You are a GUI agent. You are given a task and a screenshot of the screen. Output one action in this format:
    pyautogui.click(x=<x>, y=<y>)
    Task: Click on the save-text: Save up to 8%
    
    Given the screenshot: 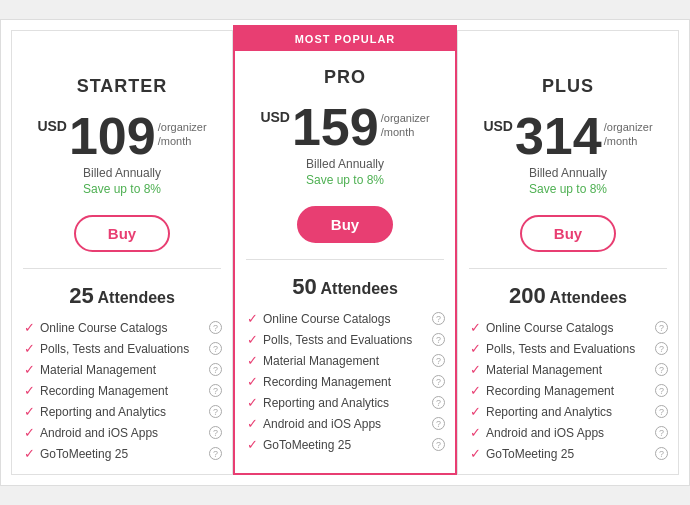 What is the action you would take?
    pyautogui.click(x=344, y=180)
    